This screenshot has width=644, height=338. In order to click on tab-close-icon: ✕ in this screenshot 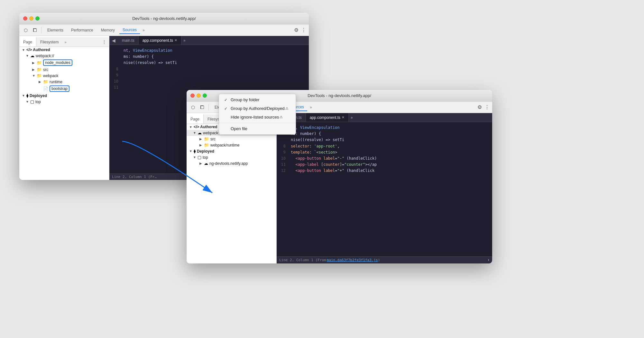, I will do `click(176, 40)`.